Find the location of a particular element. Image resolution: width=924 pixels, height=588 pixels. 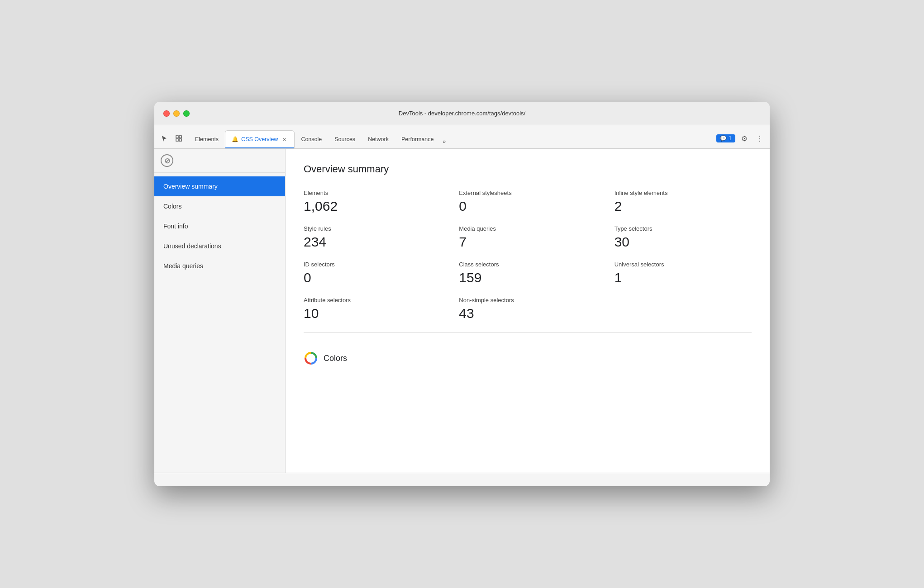

colors-section-title: Colors is located at coordinates (335, 358).